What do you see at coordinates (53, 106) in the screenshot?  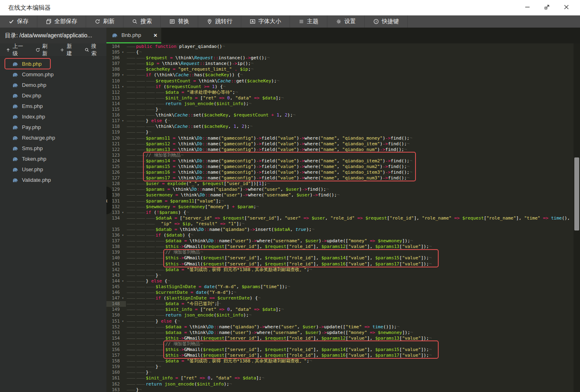 I see `file-item-ems-php: Ems.php` at bounding box center [53, 106].